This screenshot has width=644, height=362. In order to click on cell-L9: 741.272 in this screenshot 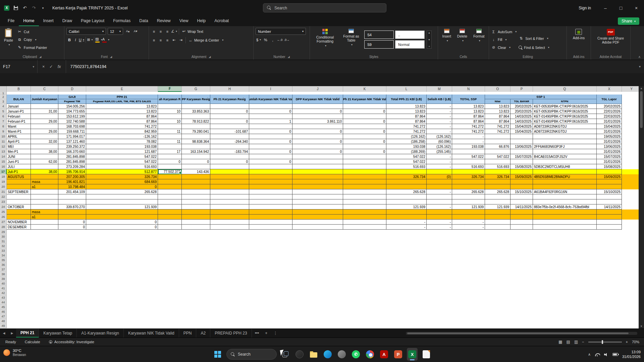, I will do `click(407, 131)`.